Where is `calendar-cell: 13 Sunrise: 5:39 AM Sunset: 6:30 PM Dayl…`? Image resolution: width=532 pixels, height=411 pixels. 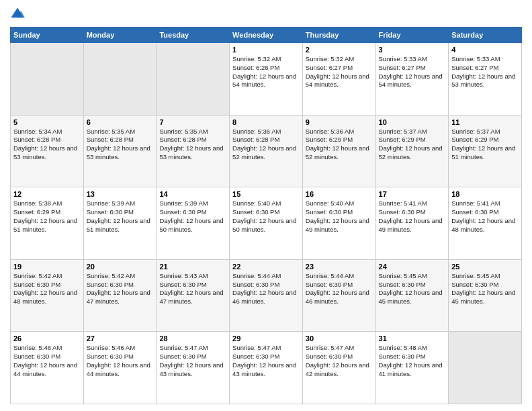 calendar-cell: 13 Sunrise: 5:39 AM Sunset: 6:30 PM Dayl… is located at coordinates (120, 224).